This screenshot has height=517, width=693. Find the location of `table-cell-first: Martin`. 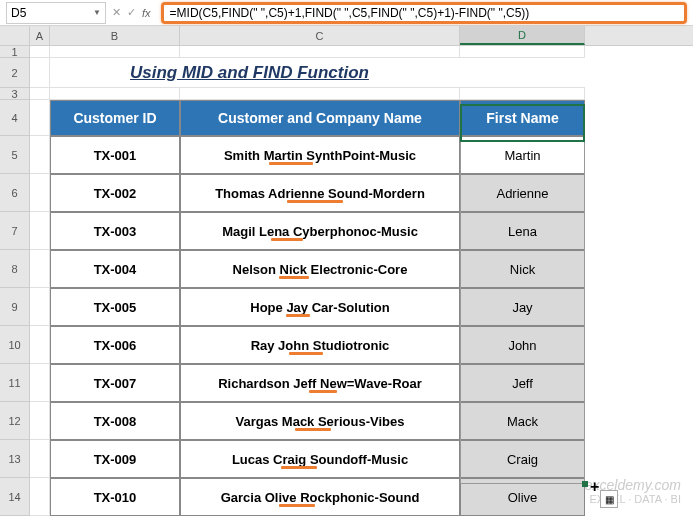

table-cell-first: Martin is located at coordinates (522, 155).